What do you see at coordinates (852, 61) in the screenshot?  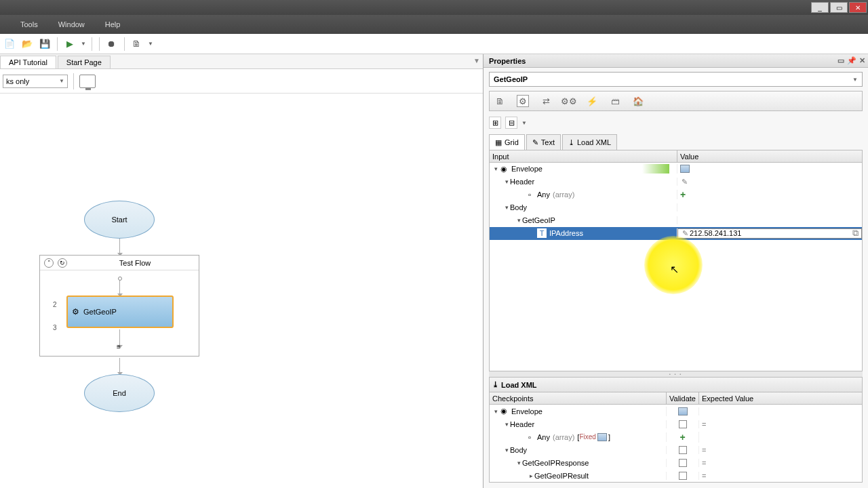 I see `pin-icon: 📌` at bounding box center [852, 61].